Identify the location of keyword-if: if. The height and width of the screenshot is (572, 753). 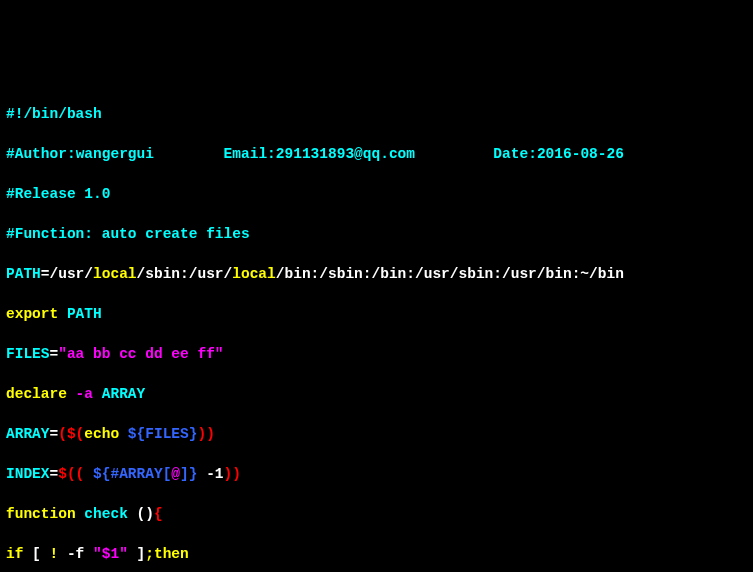
(14, 554).